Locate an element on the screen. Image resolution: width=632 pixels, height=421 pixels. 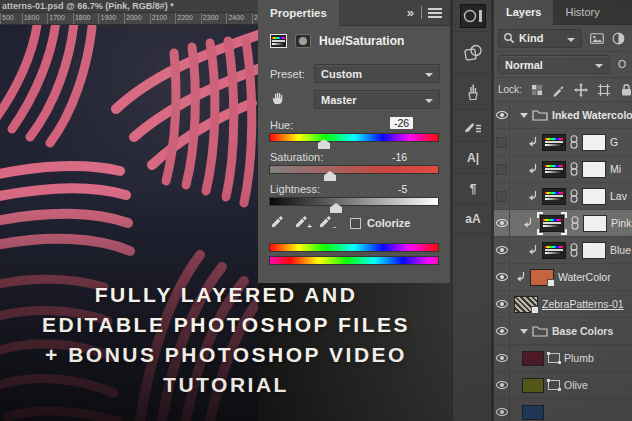
tool-presets-panel-icon is located at coordinates (473, 126).